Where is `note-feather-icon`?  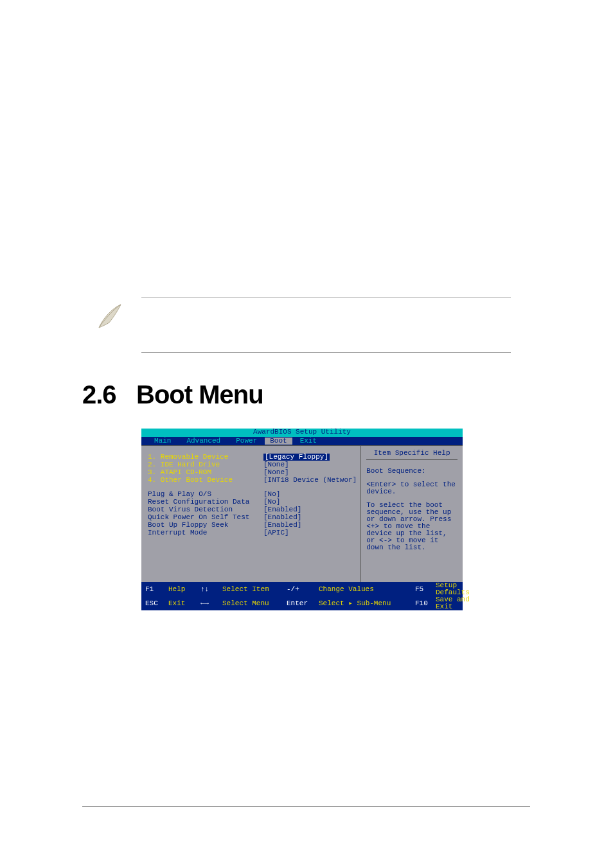 note-feather-icon is located at coordinates (111, 316).